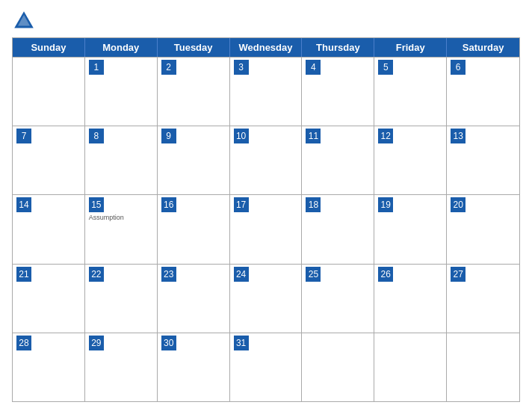  Describe the element at coordinates (96, 274) in the screenshot. I see `date-number: 22` at that location.